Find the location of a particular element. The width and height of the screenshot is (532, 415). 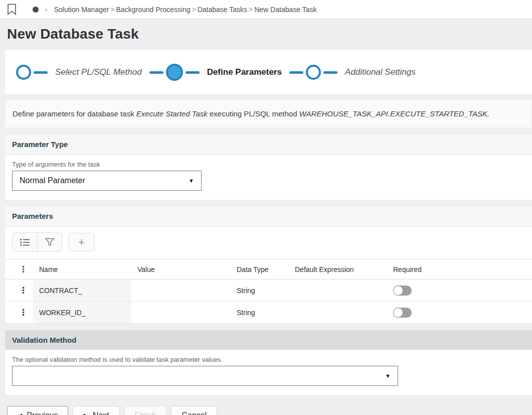

table-row: ⋮ CONTRACT_ String is located at coordinates (269, 291).